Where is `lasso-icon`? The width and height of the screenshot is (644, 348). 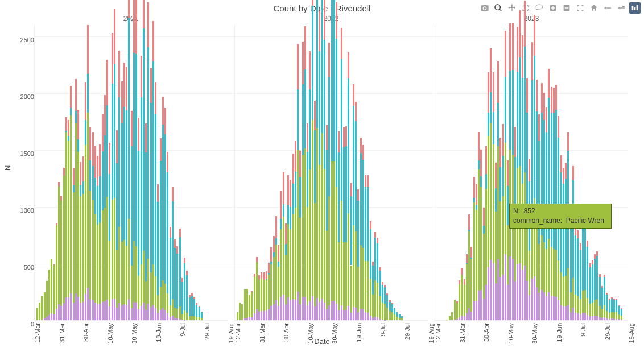
lasso-icon is located at coordinates (539, 8).